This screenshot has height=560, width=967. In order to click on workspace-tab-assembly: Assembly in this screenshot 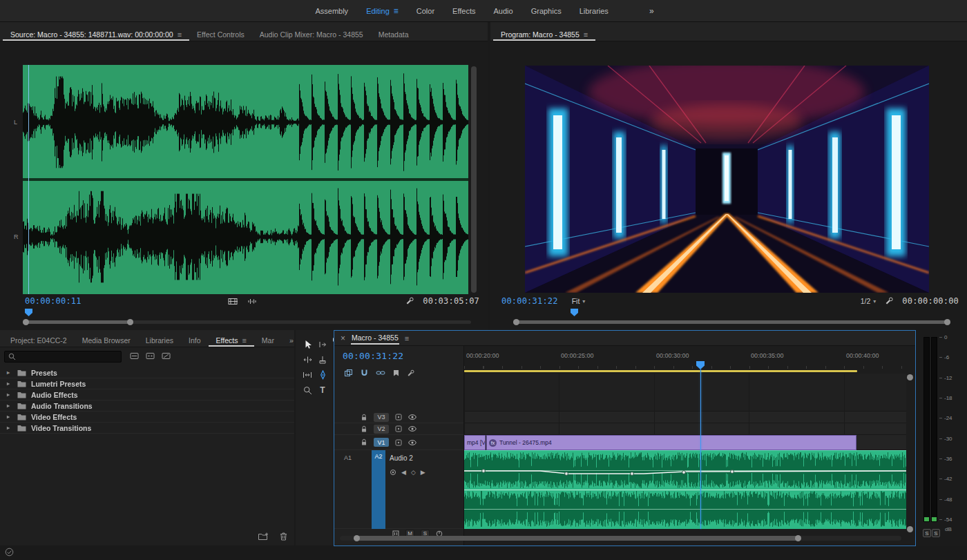, I will do `click(332, 11)`.